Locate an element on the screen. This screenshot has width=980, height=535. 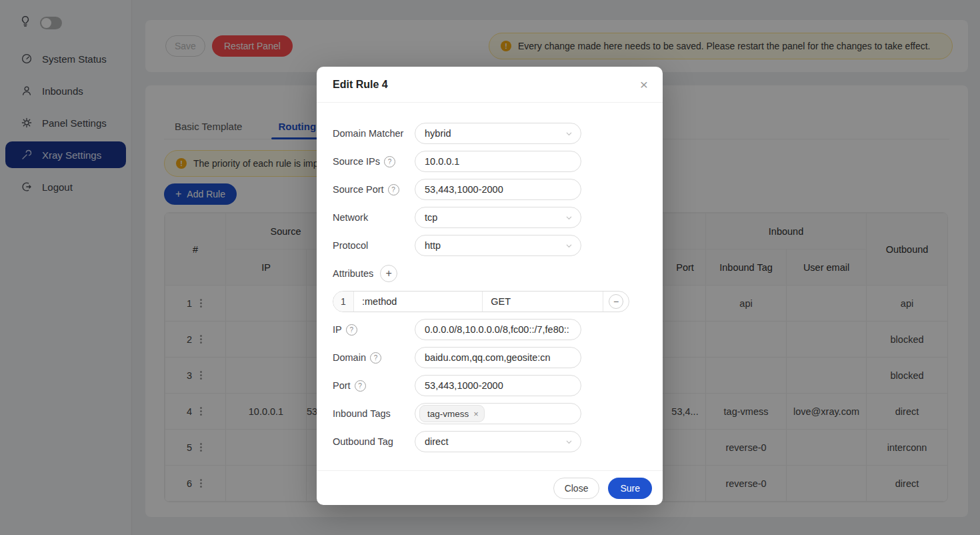
field-domain-matcher: Domain Matcher hybrid is located at coordinates (489, 133).